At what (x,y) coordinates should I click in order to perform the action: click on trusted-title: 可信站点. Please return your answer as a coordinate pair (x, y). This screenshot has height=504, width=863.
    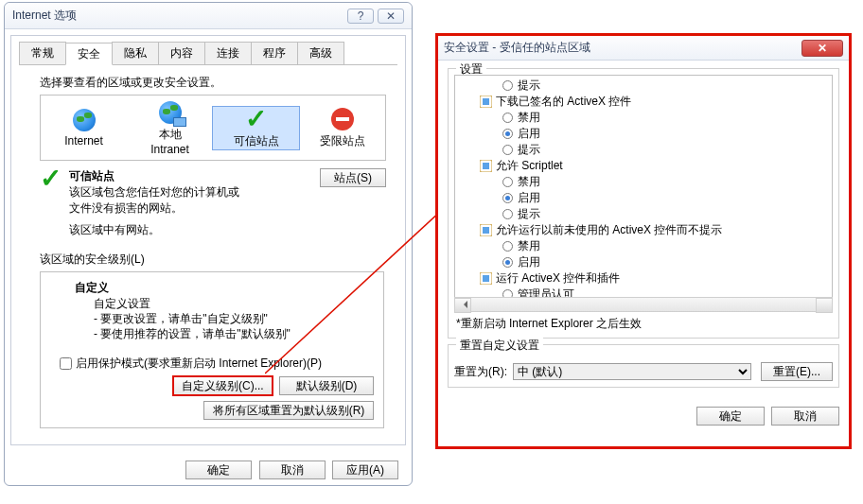
    Looking at the image, I should click on (92, 176).